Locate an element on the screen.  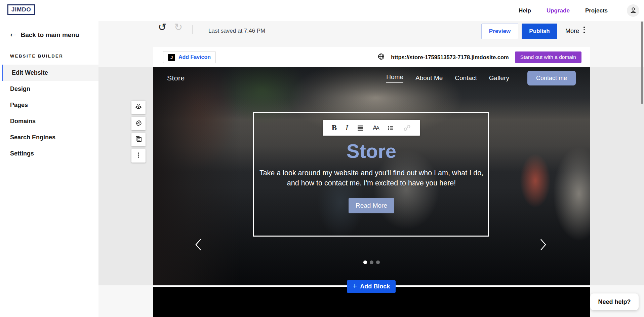
copy-icon is located at coordinates (138, 140).